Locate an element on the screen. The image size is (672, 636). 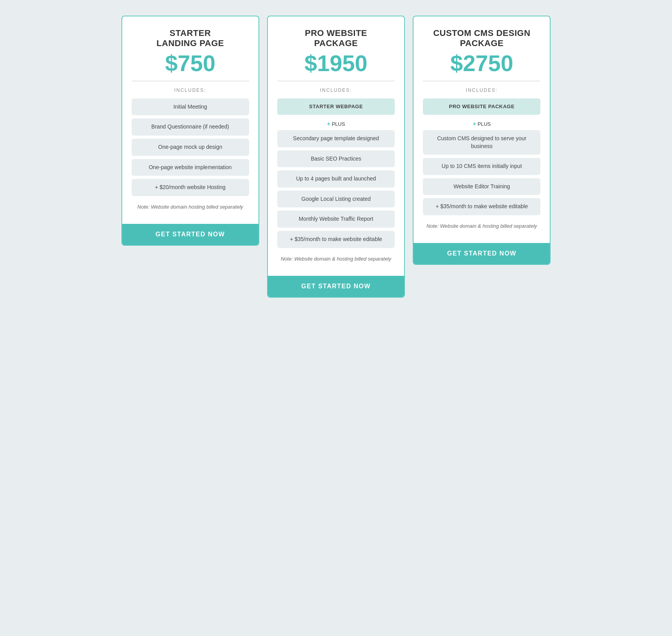
plus-feature-item-pro-5: + $35/month to make website editable is located at coordinates (336, 239).